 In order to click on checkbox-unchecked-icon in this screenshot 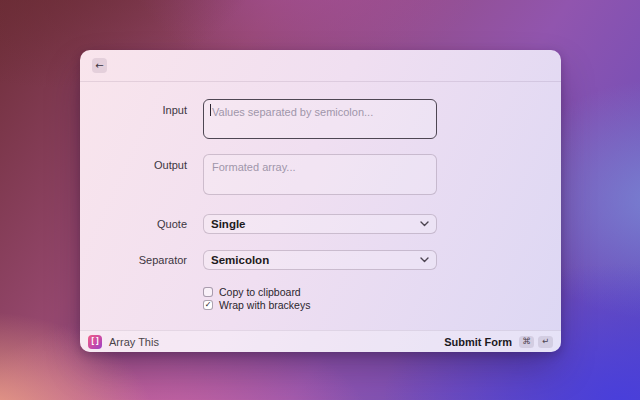, I will do `click(208, 292)`.